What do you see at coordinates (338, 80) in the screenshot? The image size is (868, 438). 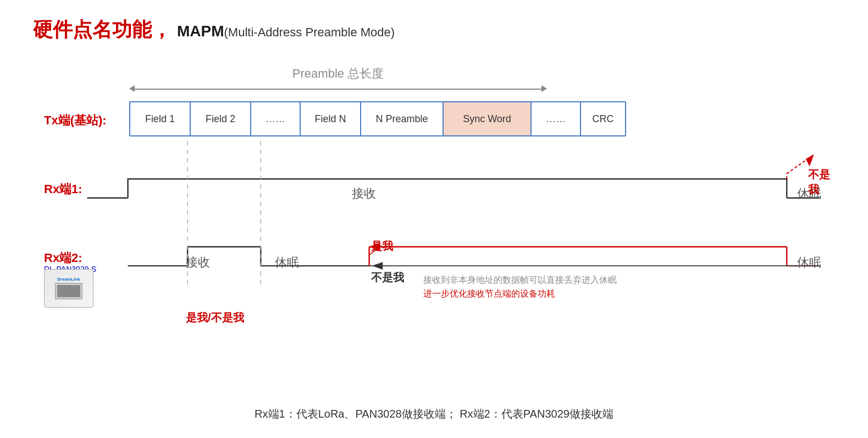 I see `preamble-arrow: Preamble 总长度` at bounding box center [338, 80].